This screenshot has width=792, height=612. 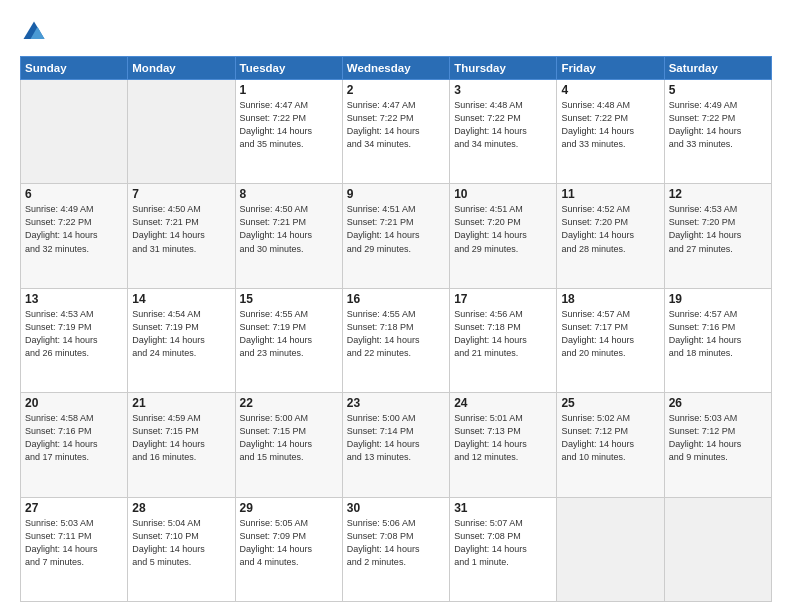 What do you see at coordinates (74, 445) in the screenshot?
I see `calendar-cell: 20Sunrise: 4:58 AM Sunset: 7:16 PM Dayli…` at bounding box center [74, 445].